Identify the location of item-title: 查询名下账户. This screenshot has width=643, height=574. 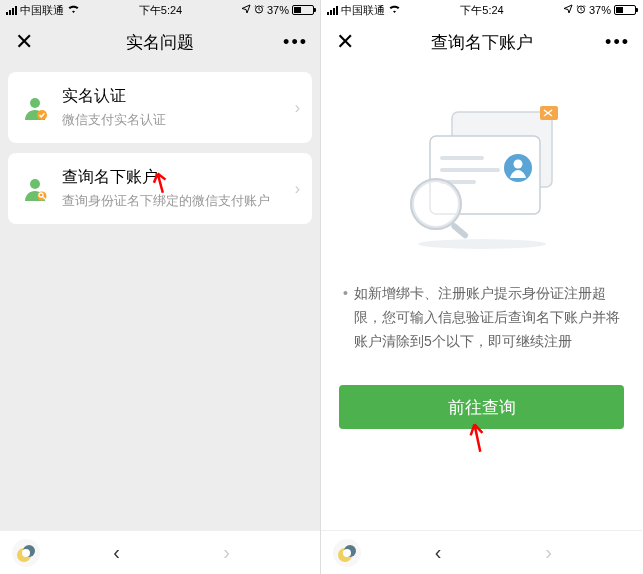
(172, 178).